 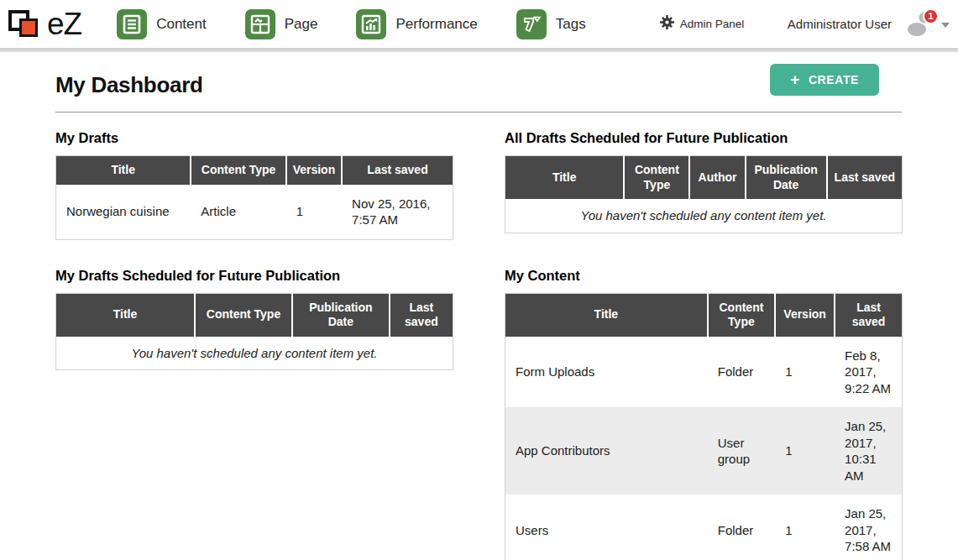 What do you see at coordinates (254, 198) in the screenshot?
I see `my-drafts-table: TitleContent TypeVersionLast savedNorweg…` at bounding box center [254, 198].